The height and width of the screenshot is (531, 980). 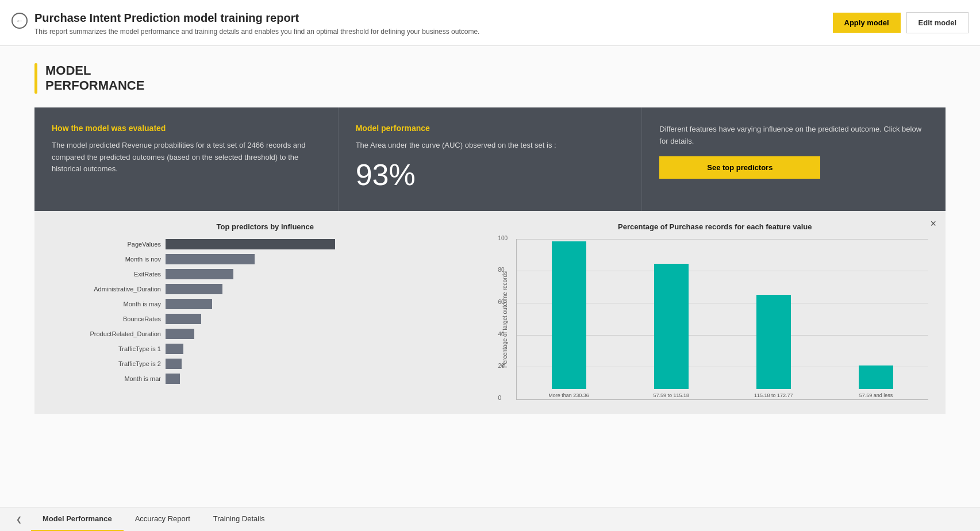 I want to click on h-bar-row: TrafficType is 2, so click(x=268, y=364).